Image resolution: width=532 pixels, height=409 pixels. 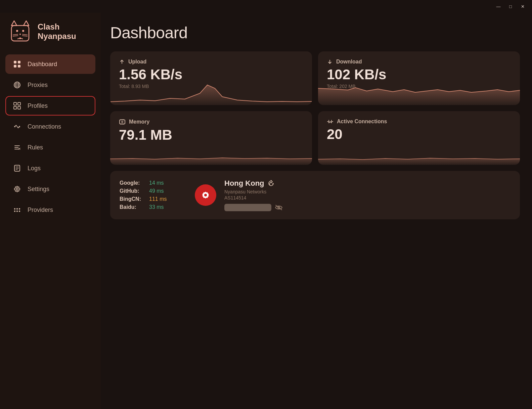 What do you see at coordinates (330, 62) in the screenshot?
I see `download-icon` at bounding box center [330, 62].